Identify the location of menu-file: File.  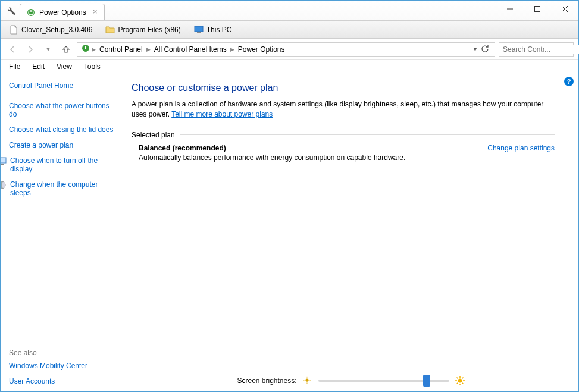
(14, 67).